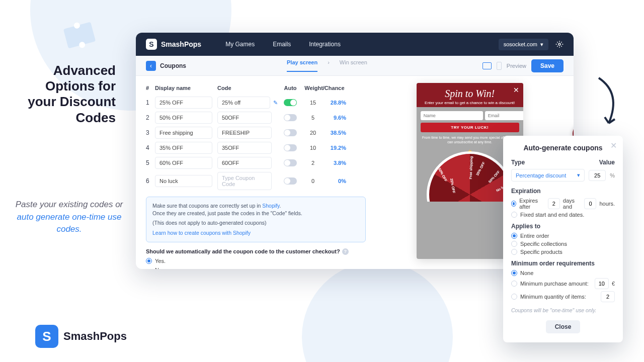 This screenshot has height=362, width=644. What do you see at coordinates (504, 116) in the screenshot?
I see `popup-email-input` at bounding box center [504, 116].